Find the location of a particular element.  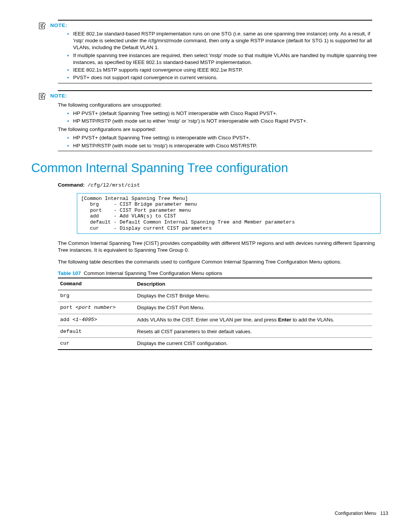

cell-description: Adds VLANs to the CIST. Enter one VLAN p… is located at coordinates (253, 320).